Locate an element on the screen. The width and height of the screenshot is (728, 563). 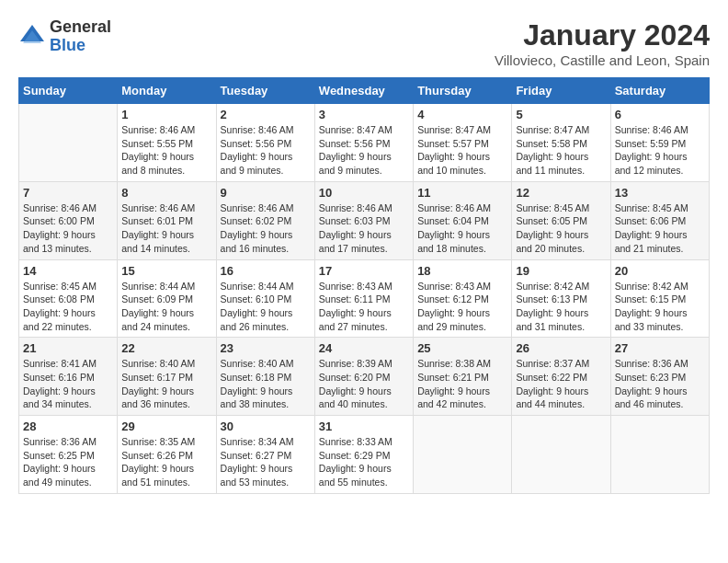
day-of-week-header: Monday is located at coordinates (167, 91).